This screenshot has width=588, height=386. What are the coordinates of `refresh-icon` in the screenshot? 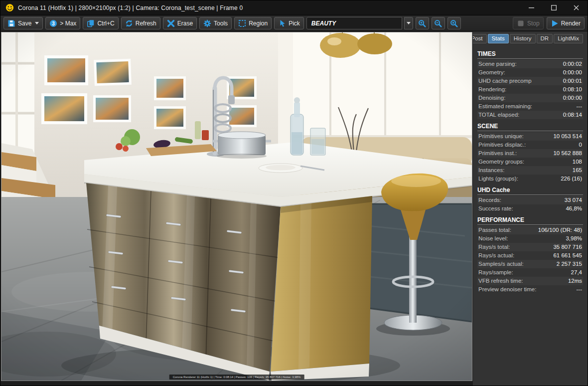 It's located at (129, 23).